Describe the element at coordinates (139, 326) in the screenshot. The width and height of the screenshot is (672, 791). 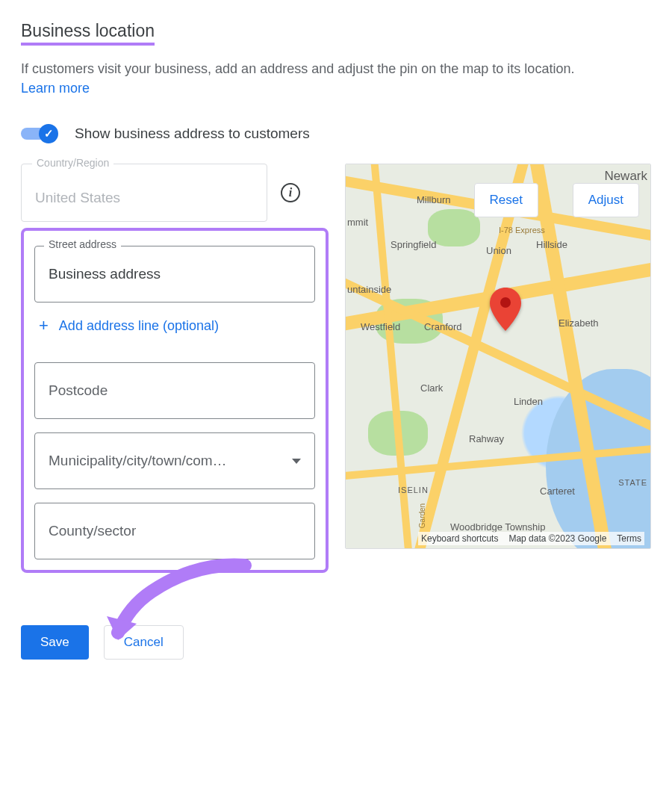
I see `add-address-line-label: Add address line (optional)` at that location.